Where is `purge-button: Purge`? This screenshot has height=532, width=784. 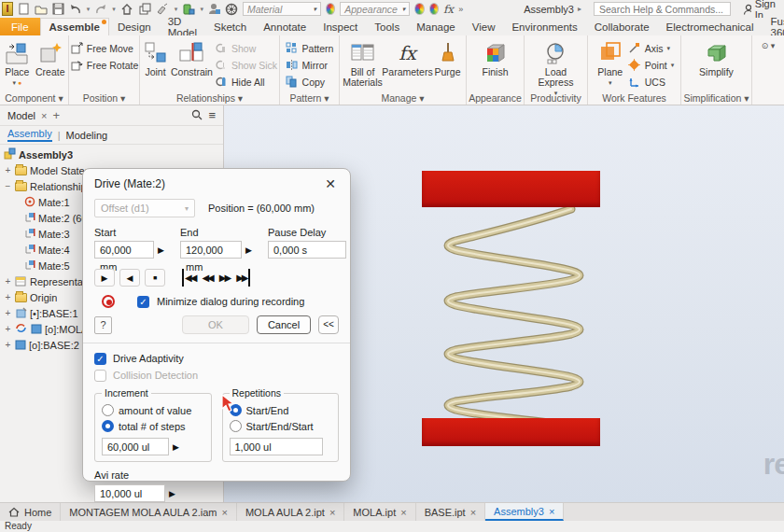 purge-button: Purge is located at coordinates (448, 58).